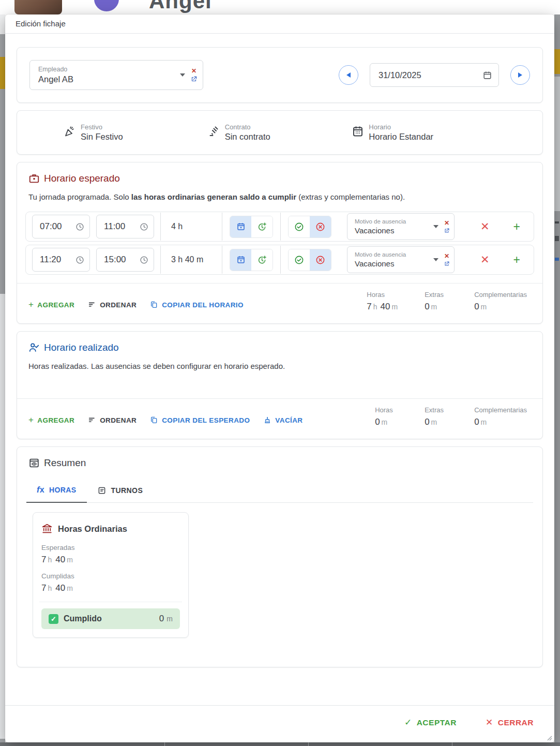 Image resolution: width=560 pixels, height=746 pixels. Describe the element at coordinates (70, 131) in the screenshot. I see `celebration-icon` at that location.